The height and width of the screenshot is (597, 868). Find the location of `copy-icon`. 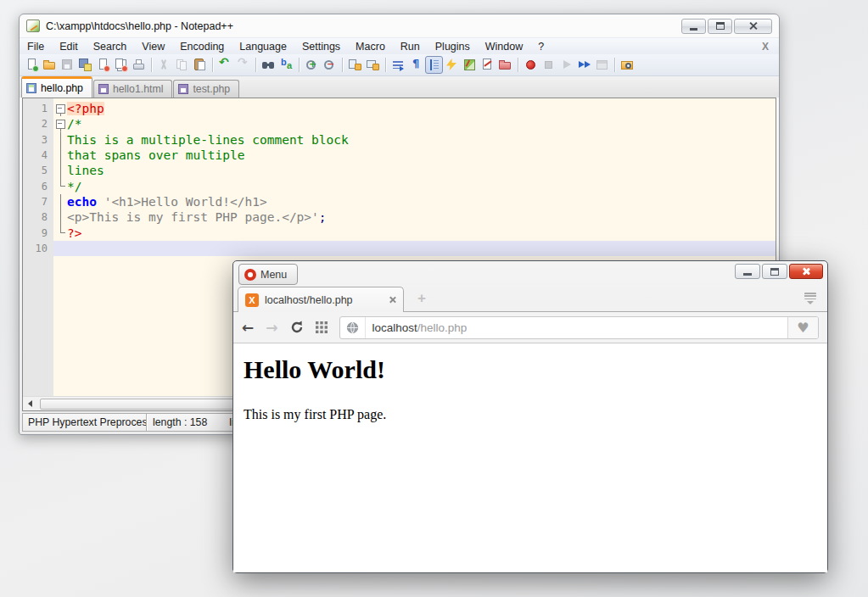

copy-icon is located at coordinates (182, 64).